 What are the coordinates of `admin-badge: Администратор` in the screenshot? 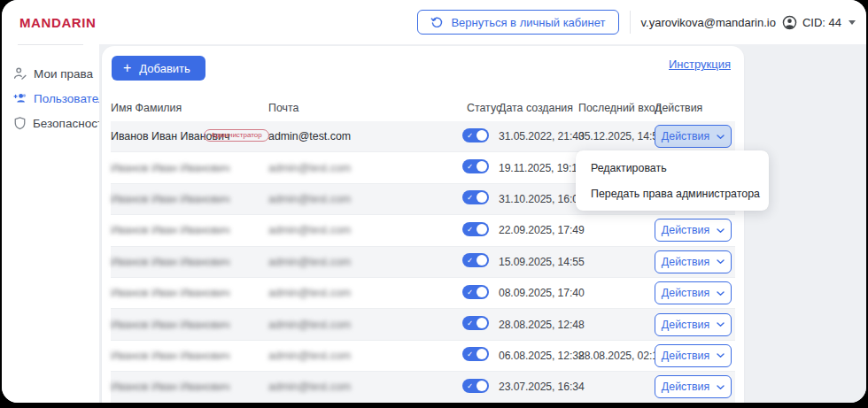 It's located at (236, 135).